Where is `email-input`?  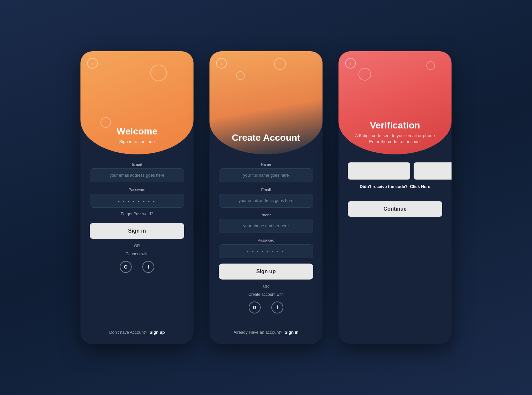
email-input is located at coordinates (137, 175).